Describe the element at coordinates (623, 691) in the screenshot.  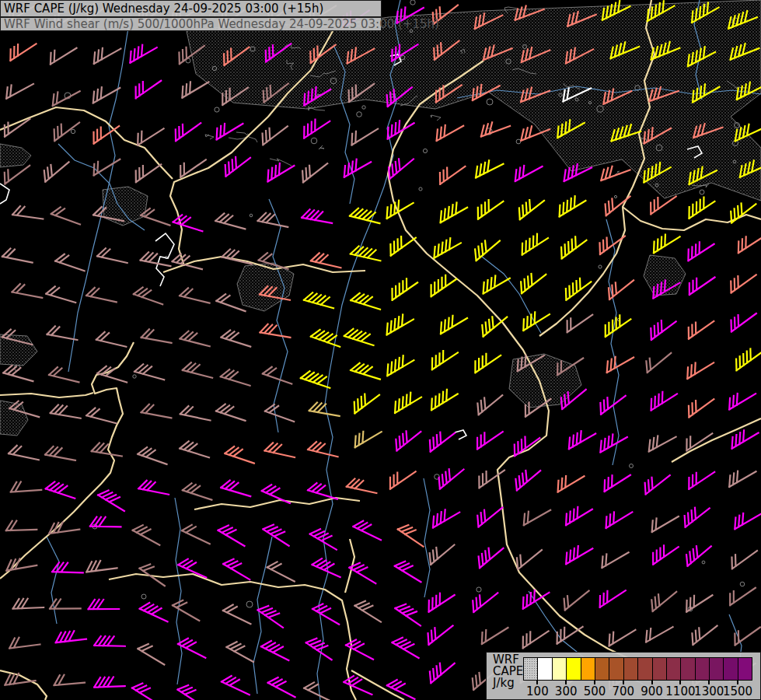
I see `legend-tick-label: 700` at that location.